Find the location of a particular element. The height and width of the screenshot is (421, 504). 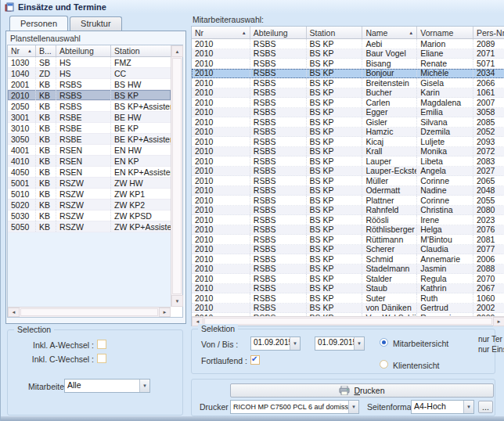

date-from-picker: 01.09.2015 ▼ is located at coordinates (275, 344).